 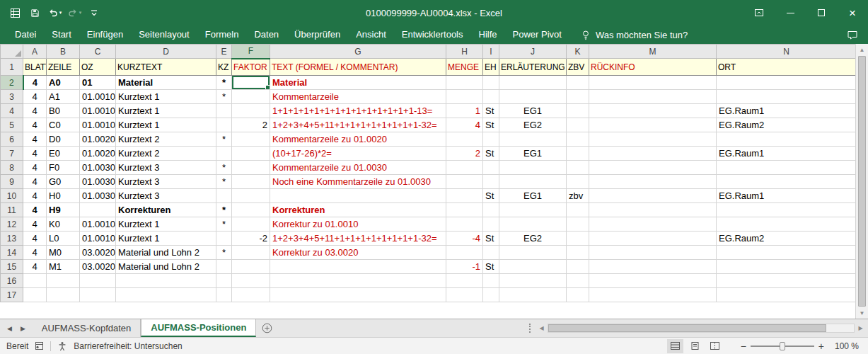 What do you see at coordinates (695, 346) in the screenshot?
I see `page-layout-view-icon` at bounding box center [695, 346].